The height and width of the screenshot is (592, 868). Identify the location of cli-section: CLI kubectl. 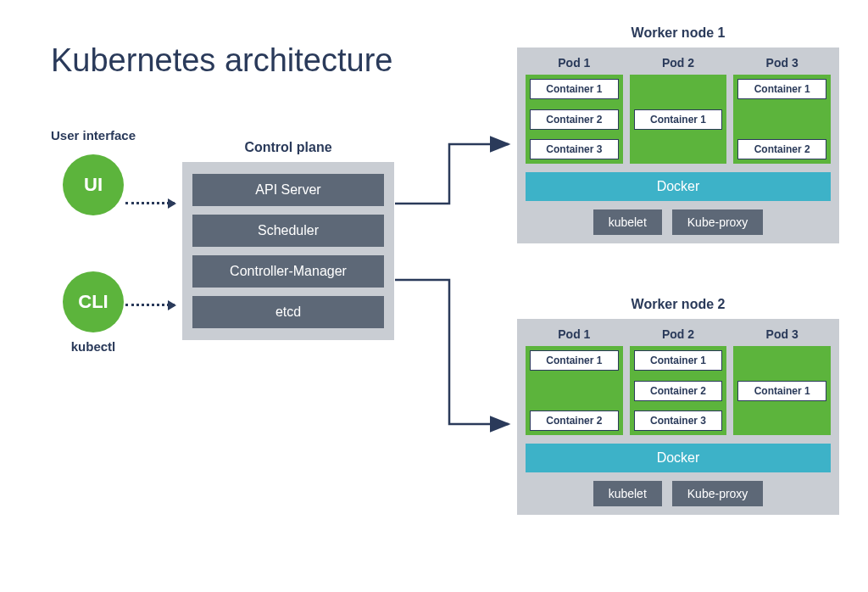
(93, 312).